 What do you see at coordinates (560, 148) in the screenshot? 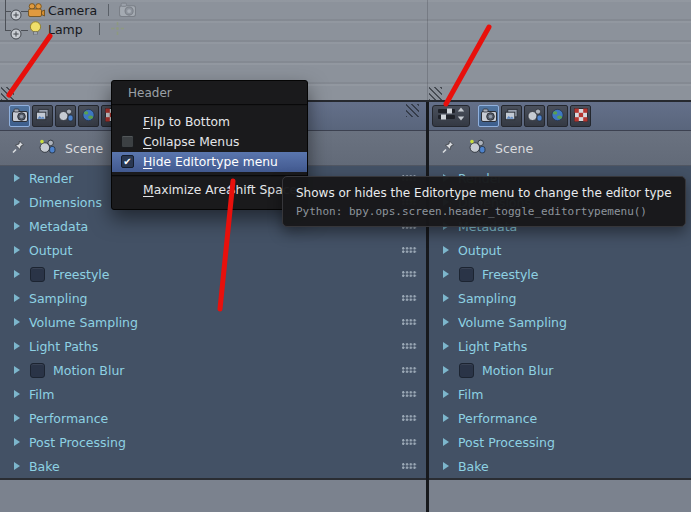
I see `breadcrumb: Scene` at bounding box center [560, 148].